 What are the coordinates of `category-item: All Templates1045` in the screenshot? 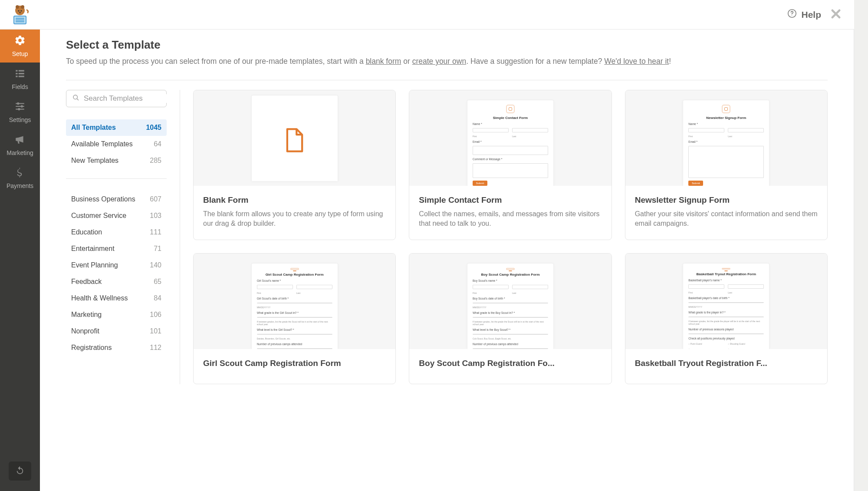 It's located at (116, 128).